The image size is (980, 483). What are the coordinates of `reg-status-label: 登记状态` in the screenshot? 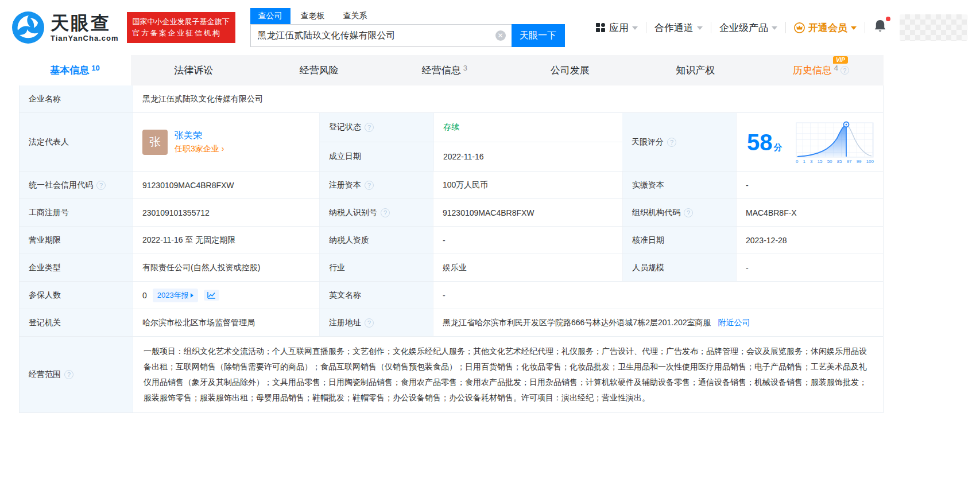 It's located at (377, 127).